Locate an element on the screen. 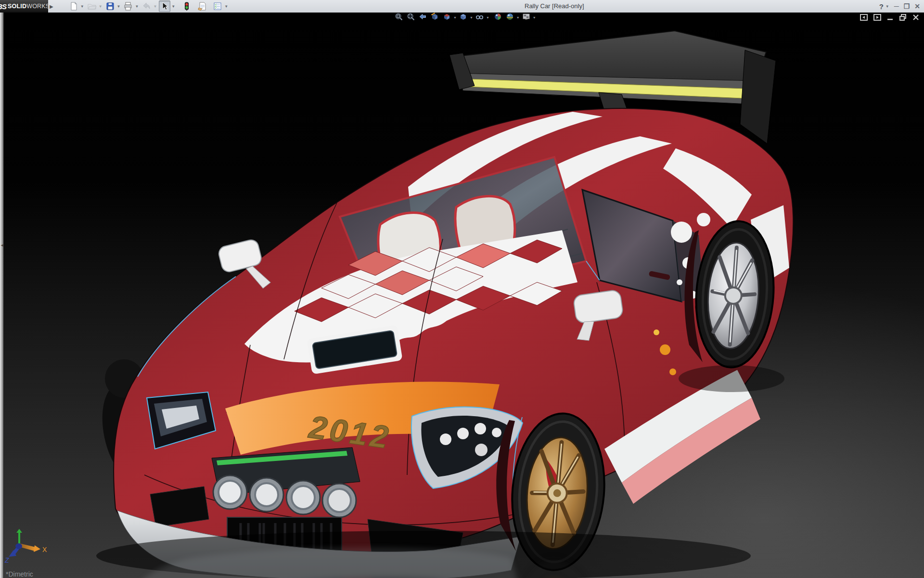 This screenshot has height=578, width=924. previous-view-button is located at coordinates (423, 17).